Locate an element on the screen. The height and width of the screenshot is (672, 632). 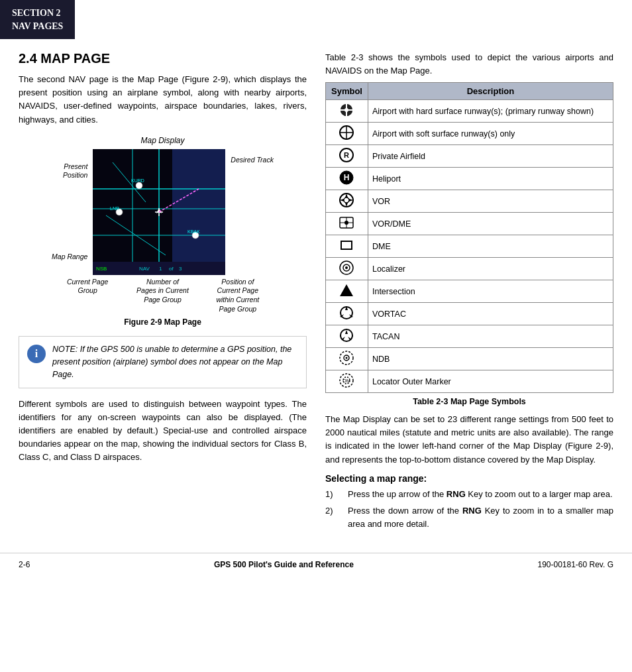
symbol-cell-vortac is located at coordinates (347, 314).